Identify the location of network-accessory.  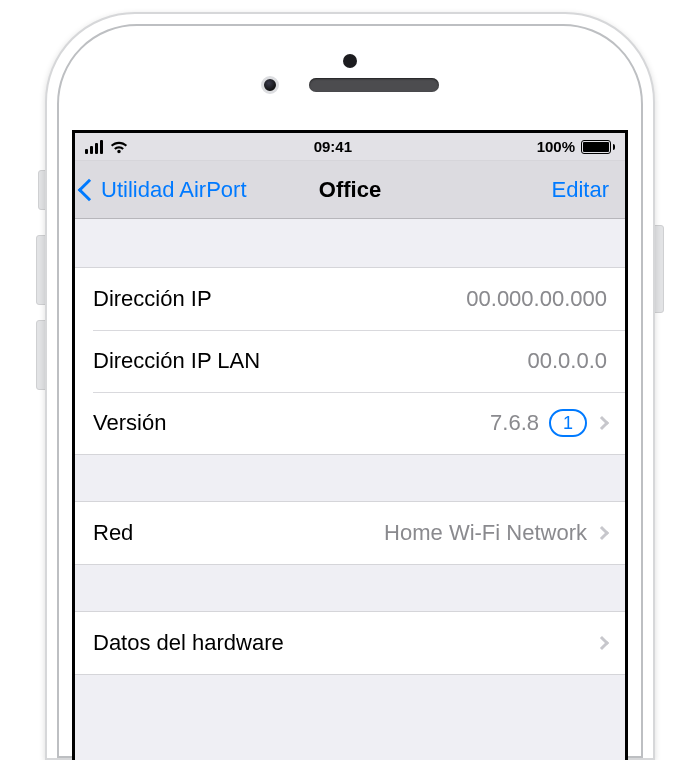
(602, 533).